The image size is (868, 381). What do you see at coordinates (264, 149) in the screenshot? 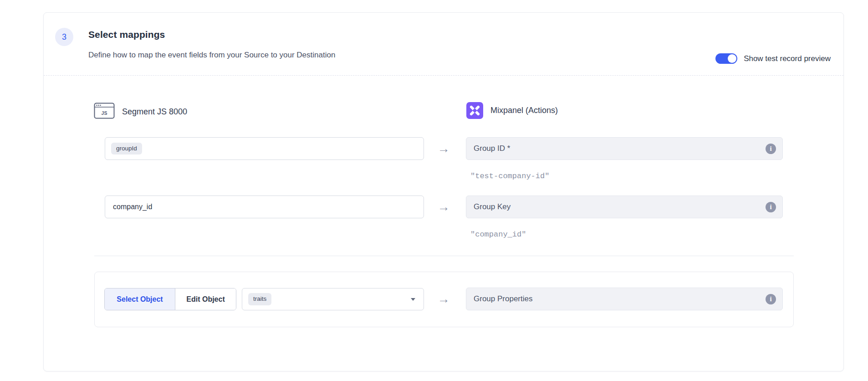
I see `mapping-source-input: groupId` at bounding box center [264, 149].